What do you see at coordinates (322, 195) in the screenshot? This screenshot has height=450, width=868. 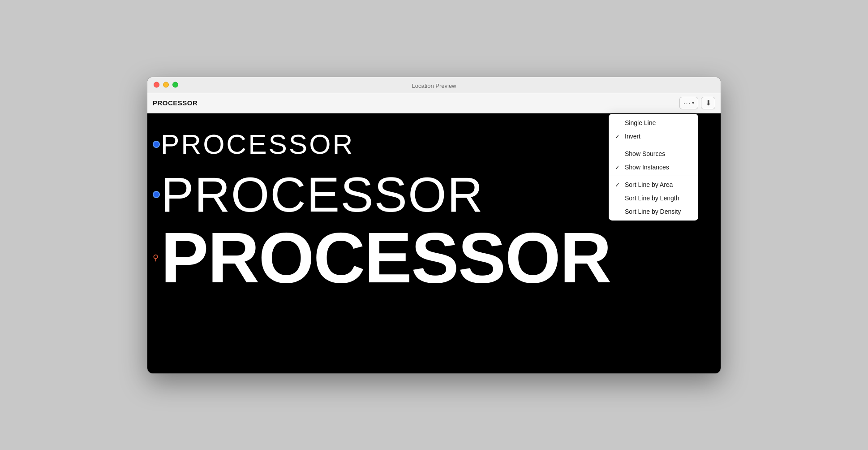 I see `processor-text-medium: PROCESSOR` at bounding box center [322, 195].